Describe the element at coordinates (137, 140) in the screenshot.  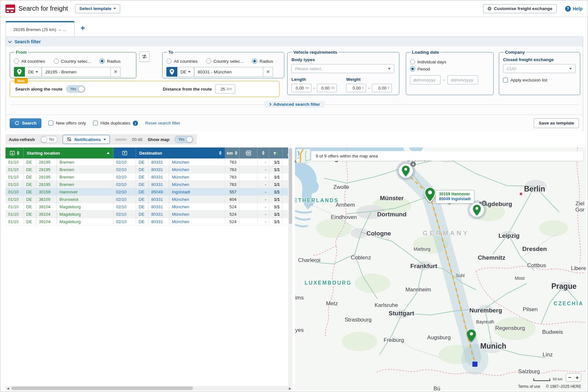
I see `refresh-timer: 00:45` at that location.